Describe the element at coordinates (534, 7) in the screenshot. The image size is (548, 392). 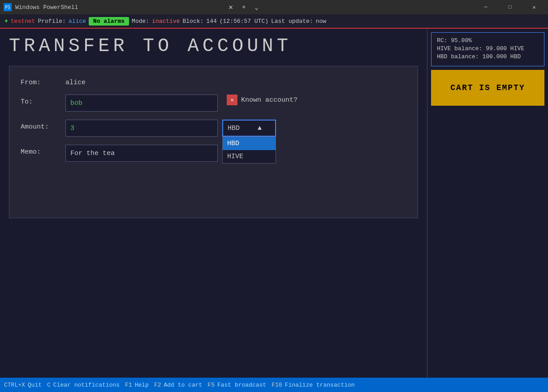
I see `close-window-button: ✕` at that location.